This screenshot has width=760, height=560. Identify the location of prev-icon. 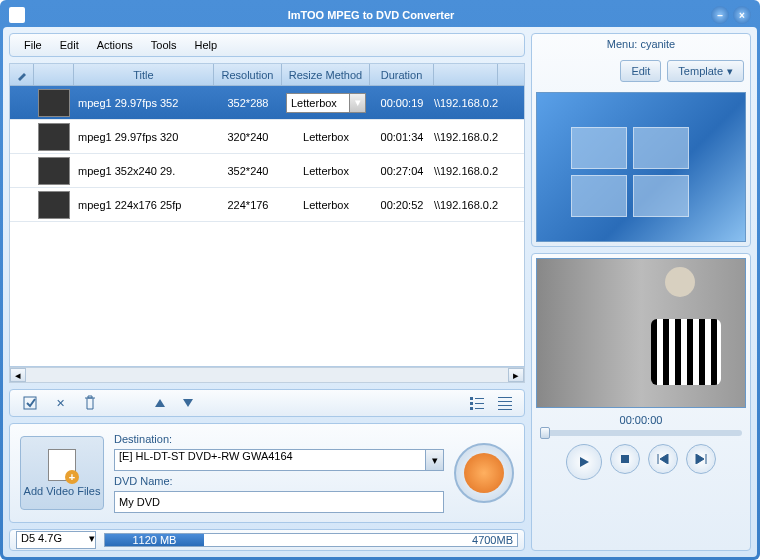
(663, 459).